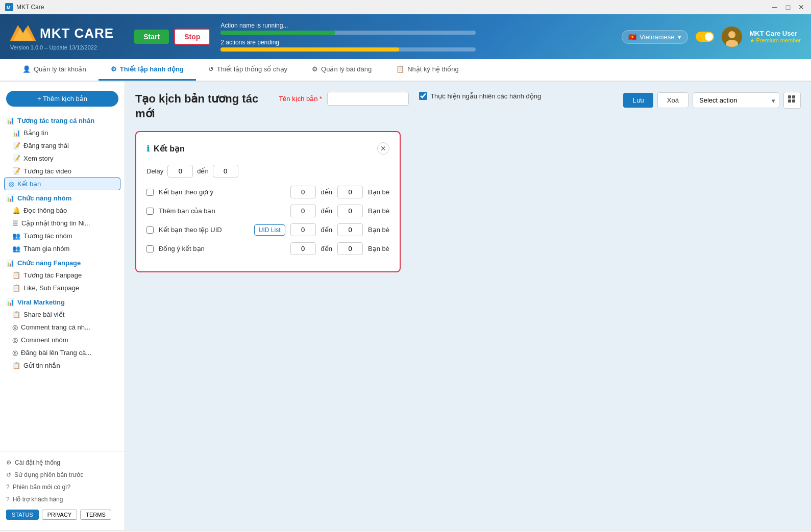  Describe the element at coordinates (62, 499) in the screenshot. I see `footer-ho-tro: ? Hỗ trợ khách hàng` at that location.